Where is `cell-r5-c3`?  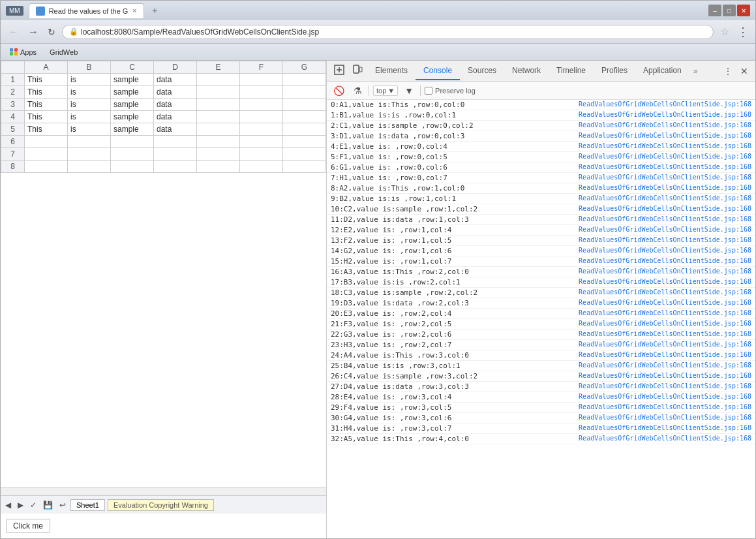 cell-r5-c3 is located at coordinates (175, 142).